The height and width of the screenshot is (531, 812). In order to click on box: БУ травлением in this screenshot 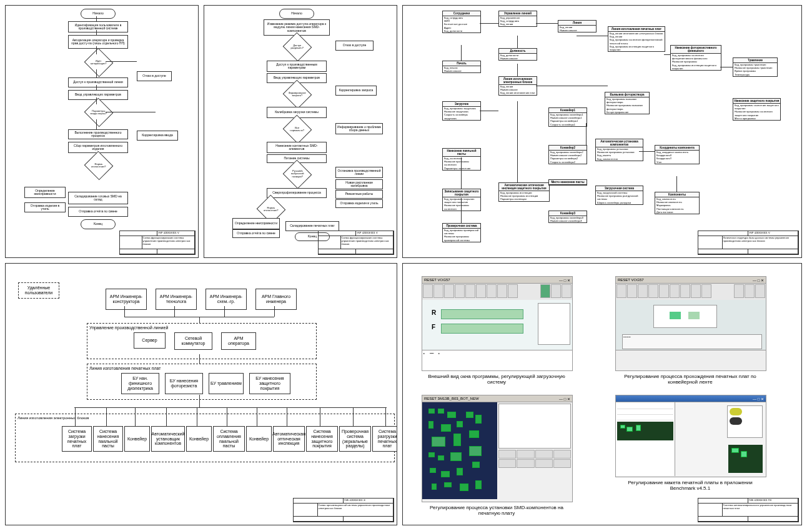, I will do `click(226, 384)`.